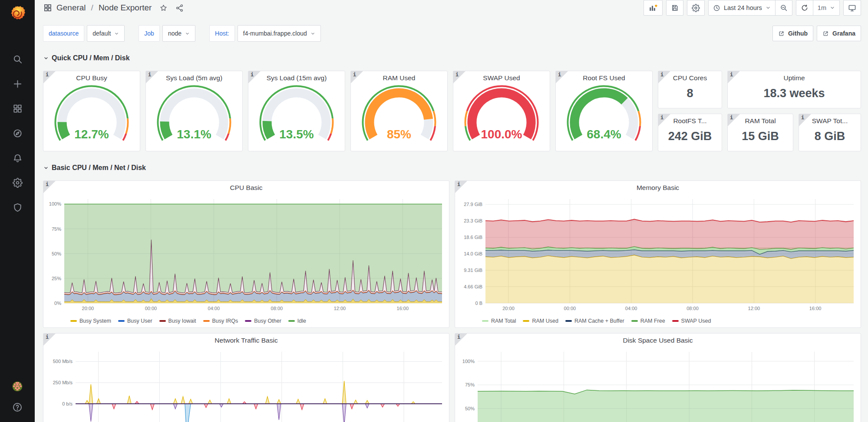  I want to click on dashboard-settings-button, so click(696, 8).